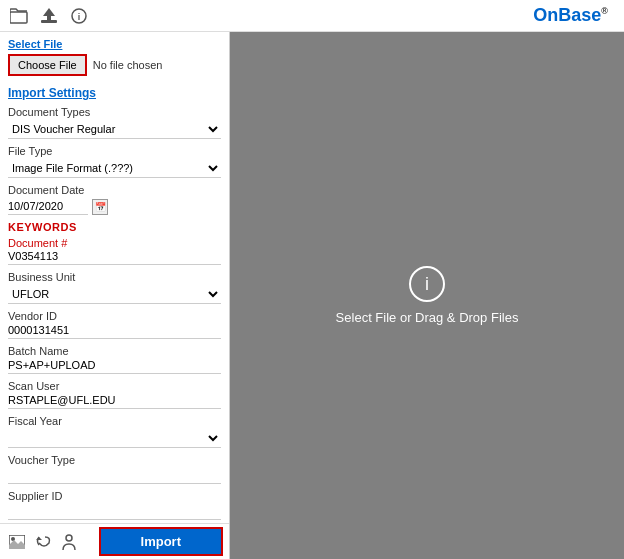 This screenshot has width=624, height=559. What do you see at coordinates (114, 258) in the screenshot?
I see `keyword-document-num-value: V0354113` at bounding box center [114, 258].